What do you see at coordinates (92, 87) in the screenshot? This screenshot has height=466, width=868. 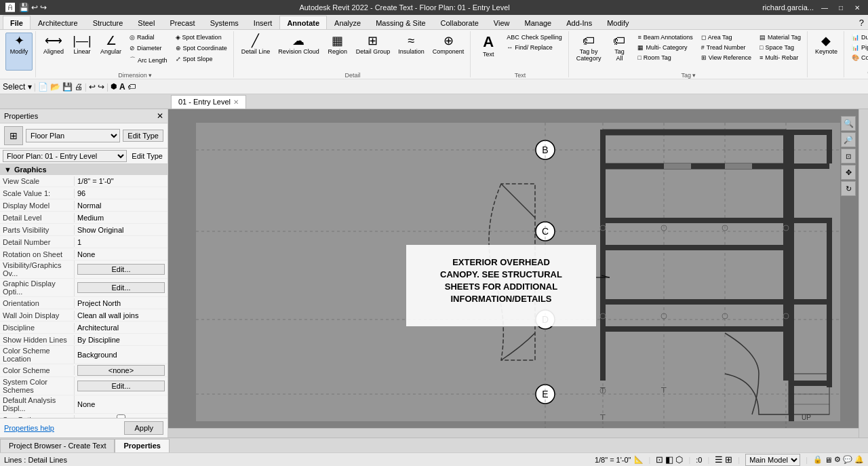 I see `toolbar-undo: ↩` at bounding box center [92, 87].